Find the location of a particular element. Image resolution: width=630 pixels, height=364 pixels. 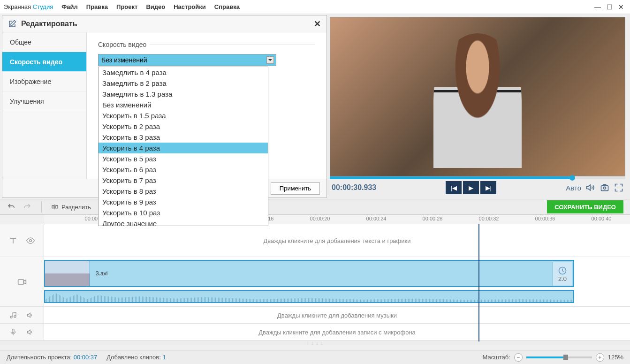

split-icon is located at coordinates (55, 207).